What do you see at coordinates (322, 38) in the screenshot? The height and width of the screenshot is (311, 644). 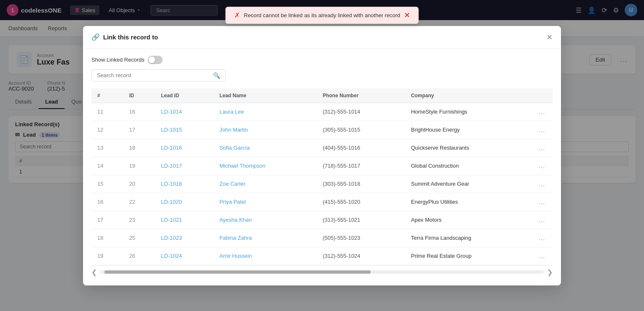 I see `modal-header: 🔗 Link this record to ✕` at bounding box center [322, 38].